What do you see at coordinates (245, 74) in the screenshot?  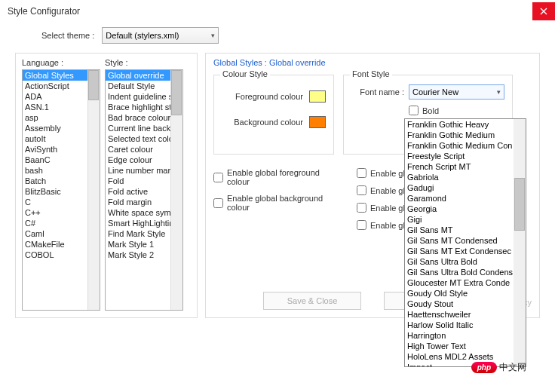 I see `colour-legend: Colour Style` at bounding box center [245, 74].